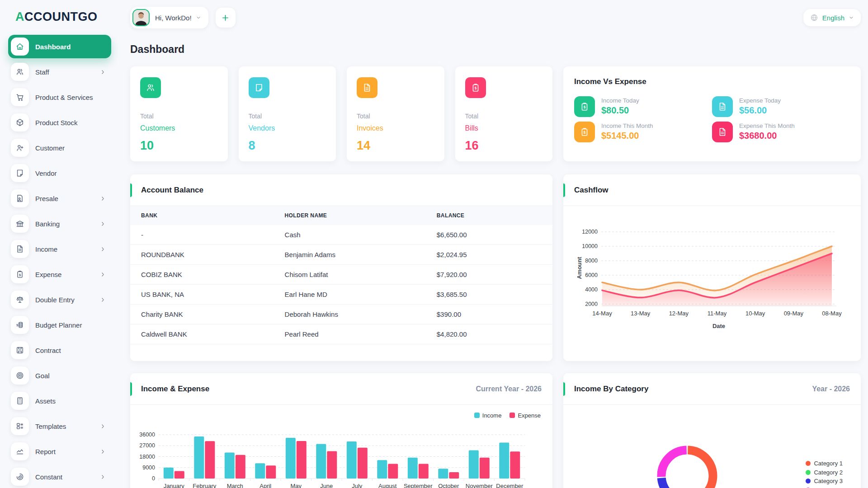 Image resolution: width=868 pixels, height=488 pixels. I want to click on sidebar-item-assets: Assets, so click(60, 401).